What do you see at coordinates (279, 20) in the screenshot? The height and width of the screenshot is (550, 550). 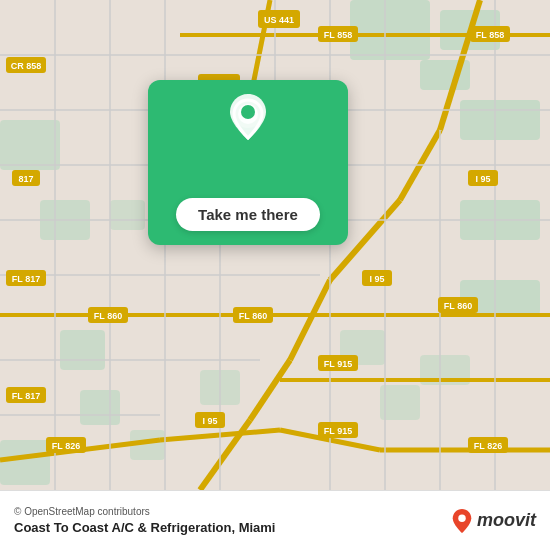 I see `svg-text: US 441` at bounding box center [279, 20].